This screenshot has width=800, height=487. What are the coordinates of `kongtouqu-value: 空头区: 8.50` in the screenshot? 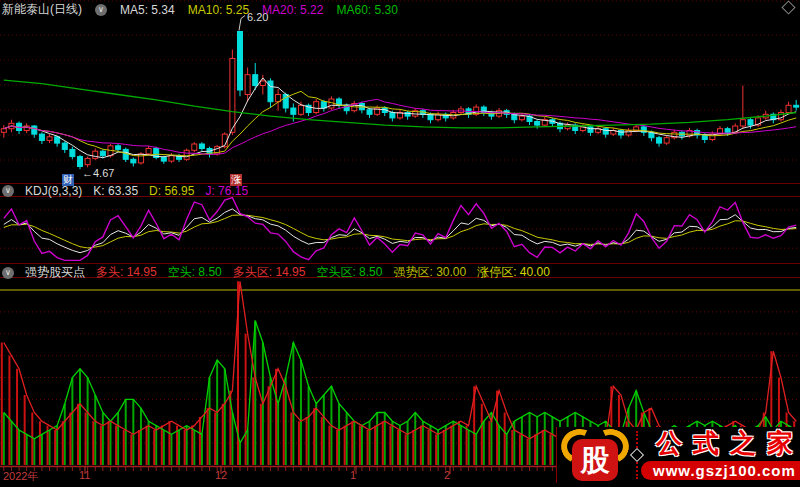 It's located at (349, 272).